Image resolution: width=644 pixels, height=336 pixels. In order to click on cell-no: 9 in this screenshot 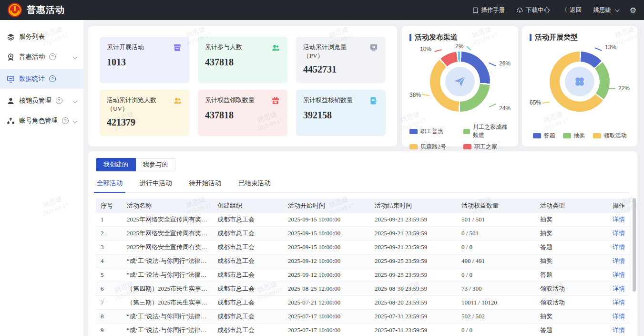, I will do `click(109, 330)`.